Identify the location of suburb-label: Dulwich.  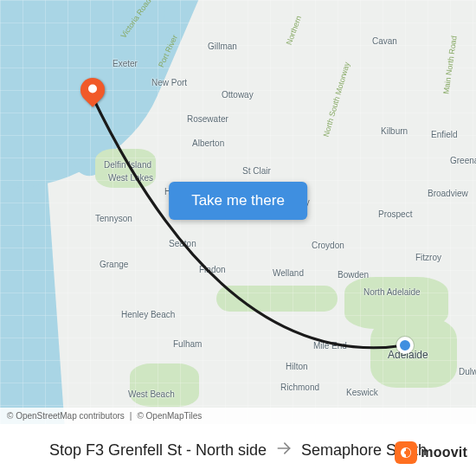
(467, 372).